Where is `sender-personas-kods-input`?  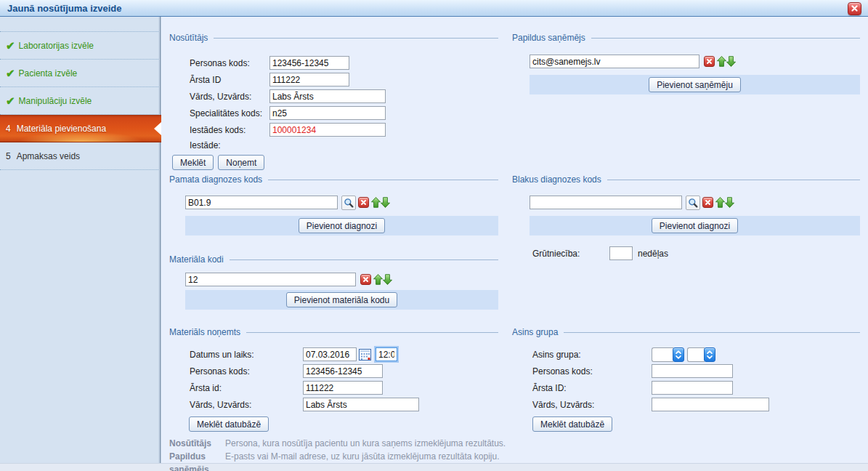 sender-personas-kods-input is located at coordinates (309, 63).